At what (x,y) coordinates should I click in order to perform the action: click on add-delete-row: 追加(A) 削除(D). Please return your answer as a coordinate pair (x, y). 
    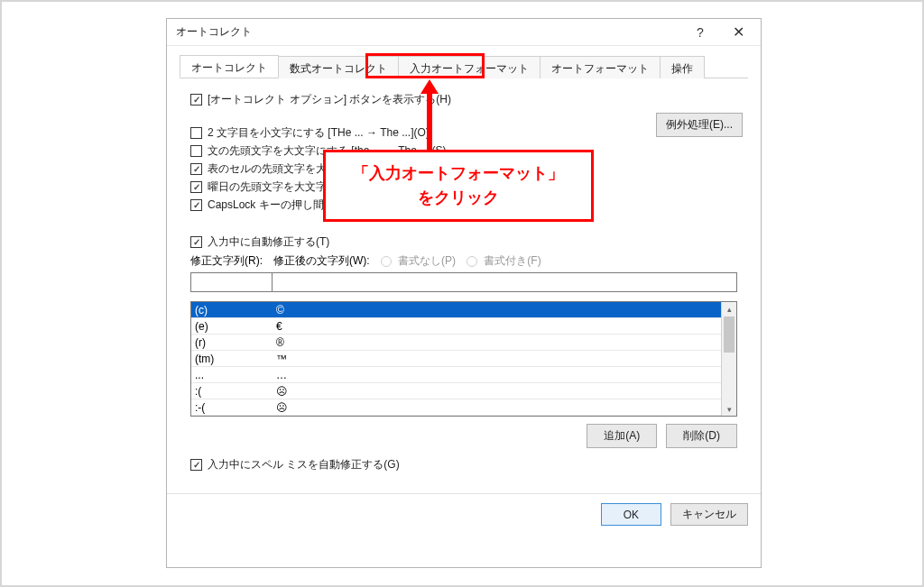
    Looking at the image, I should click on (464, 436).